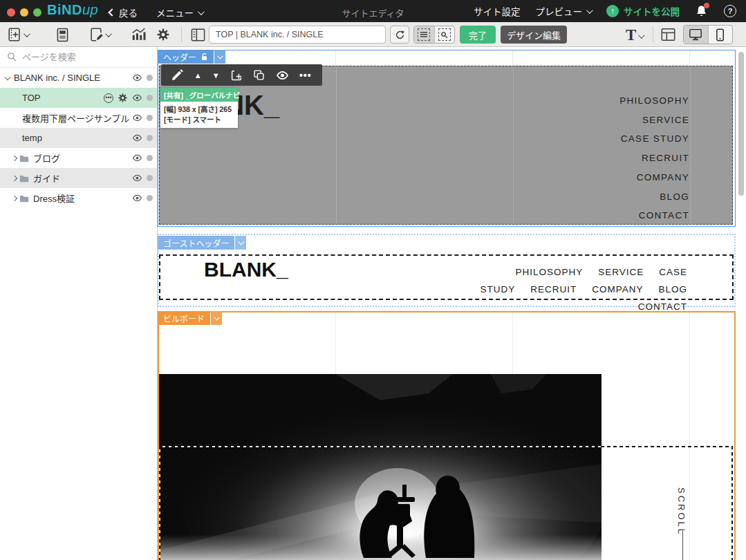  I want to click on page-status-icon: •••, so click(109, 98).